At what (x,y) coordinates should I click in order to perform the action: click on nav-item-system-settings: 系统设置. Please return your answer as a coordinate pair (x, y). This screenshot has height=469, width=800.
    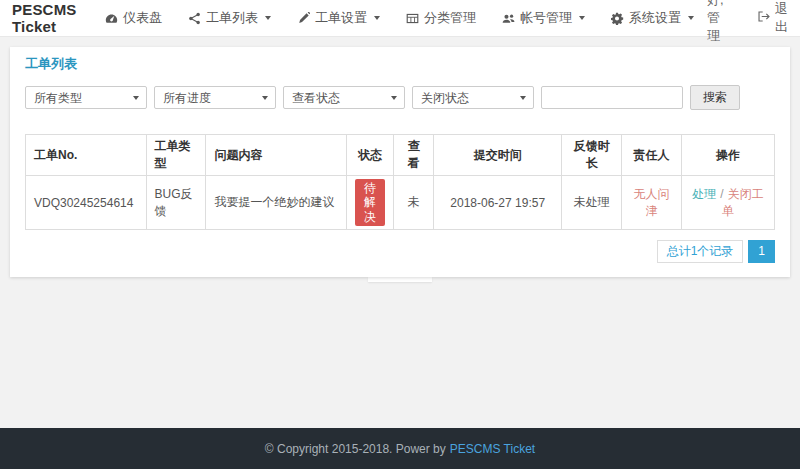
    Looking at the image, I should click on (652, 18).